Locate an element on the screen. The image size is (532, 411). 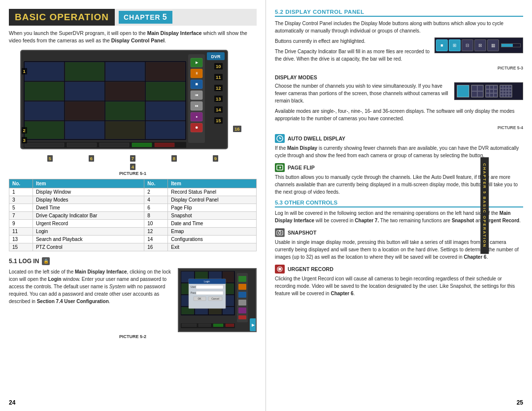
ctrl-btn-5: ▦ is located at coordinates (493, 45).